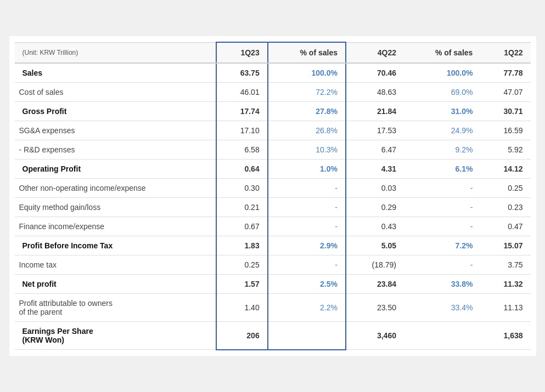 The height and width of the screenshot is (392, 545). What do you see at coordinates (307, 92) in the screenshot?
I see `pct23-value: 72.2%` at bounding box center [307, 92].